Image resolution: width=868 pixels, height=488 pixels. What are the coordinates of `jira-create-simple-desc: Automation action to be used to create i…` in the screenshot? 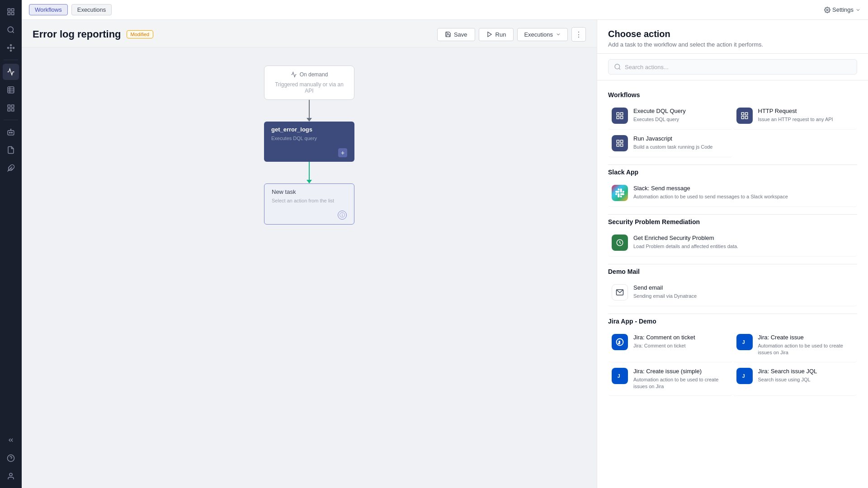 It's located at (681, 383).